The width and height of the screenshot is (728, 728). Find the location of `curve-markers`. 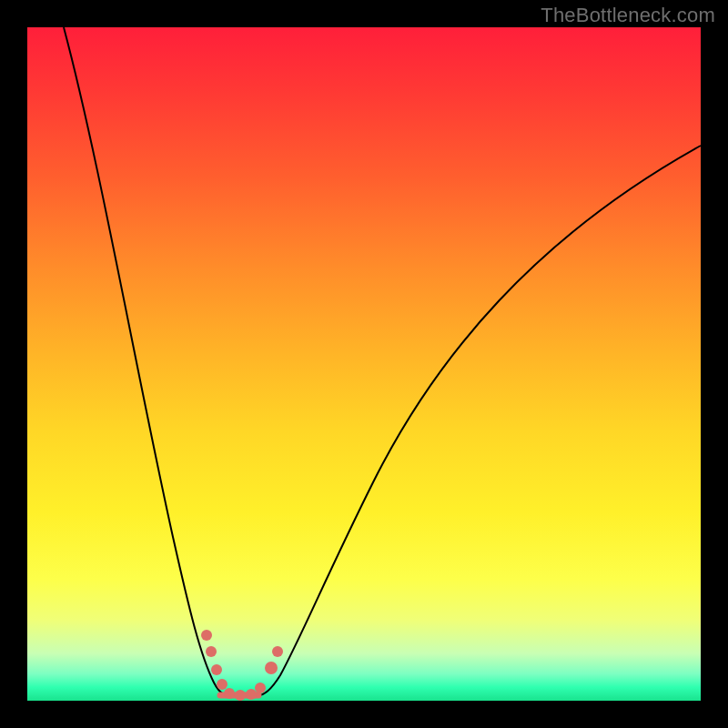

curve-markers is located at coordinates (242, 665).